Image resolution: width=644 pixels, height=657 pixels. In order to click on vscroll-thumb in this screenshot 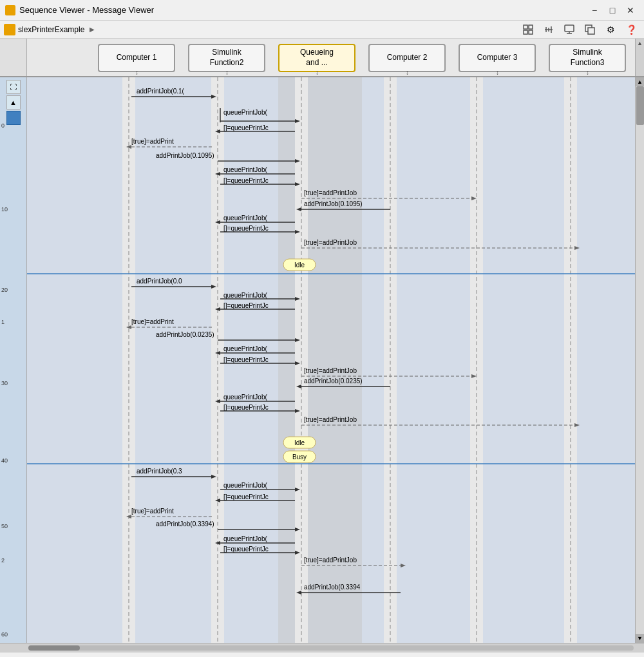, I will do `click(640, 106)`.